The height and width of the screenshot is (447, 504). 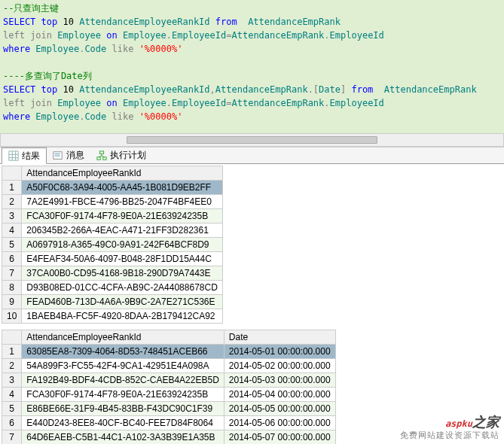 What do you see at coordinates (12, 316) in the screenshot?
I see `row-number: 10` at bounding box center [12, 316].